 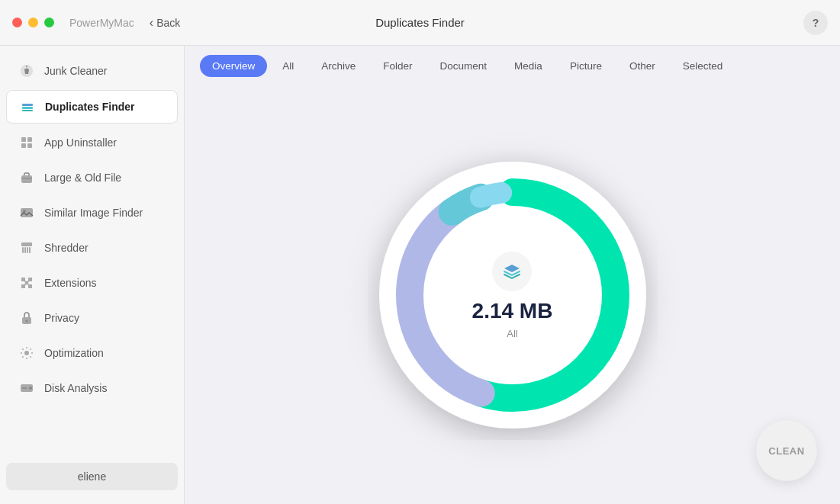 What do you see at coordinates (82, 178) in the screenshot?
I see `sidebar-label-large-old-file: Large & Old File` at bounding box center [82, 178].